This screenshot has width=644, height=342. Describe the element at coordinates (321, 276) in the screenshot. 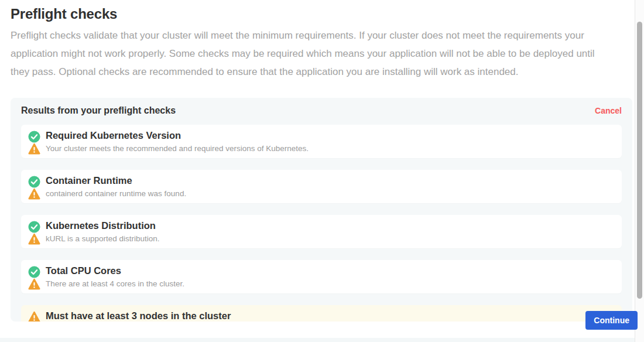

I see `preflight-check-item: Total CPU Cores There are at least 4 cor…` at that location.